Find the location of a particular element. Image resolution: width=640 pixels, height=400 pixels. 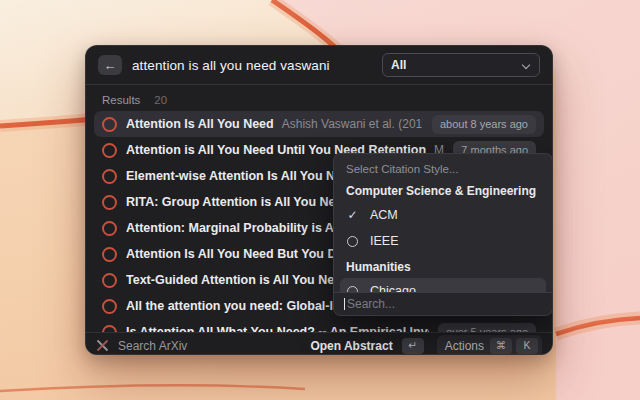

result-age-badge: over 5 years ago is located at coordinates (487, 328).